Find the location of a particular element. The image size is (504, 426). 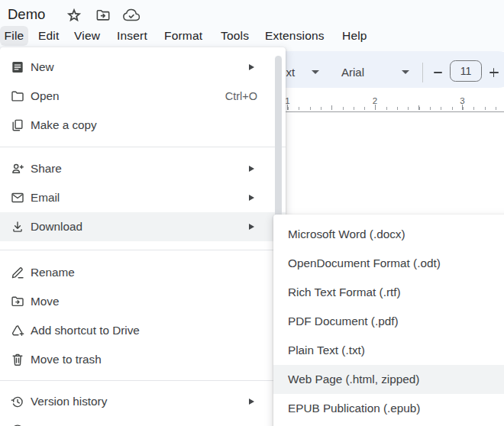

menubar-item-file: File is located at coordinates (14, 36).